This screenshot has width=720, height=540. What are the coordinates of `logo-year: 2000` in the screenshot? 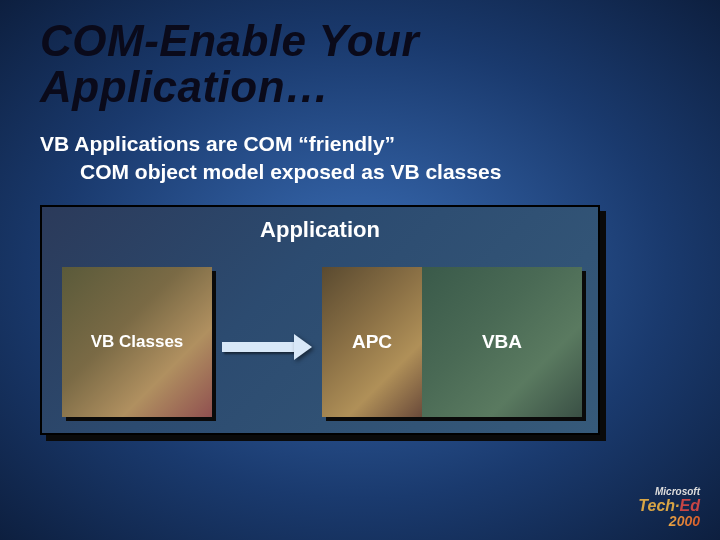 It's located at (669, 521).